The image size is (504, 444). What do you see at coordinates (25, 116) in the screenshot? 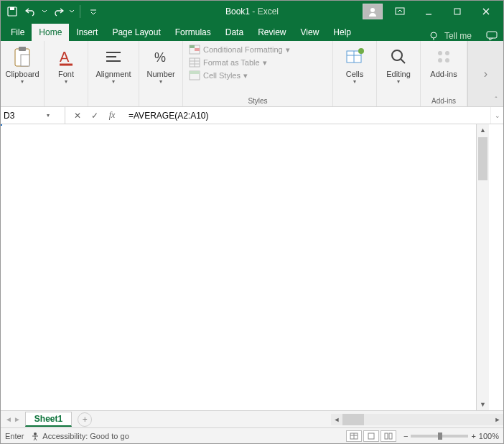
I see `name-box-input` at bounding box center [25, 116].